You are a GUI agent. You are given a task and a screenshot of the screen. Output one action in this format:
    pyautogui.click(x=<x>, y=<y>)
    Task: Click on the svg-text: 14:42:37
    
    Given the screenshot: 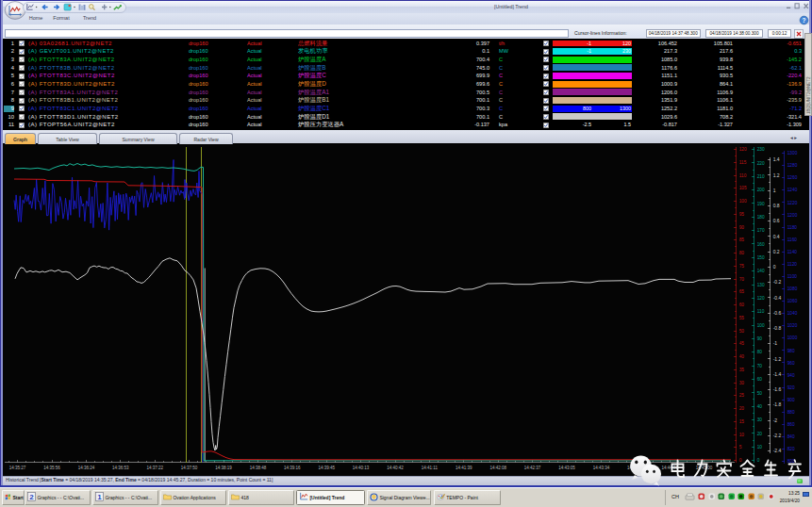 What is the action you would take?
    pyautogui.click(x=533, y=467)
    